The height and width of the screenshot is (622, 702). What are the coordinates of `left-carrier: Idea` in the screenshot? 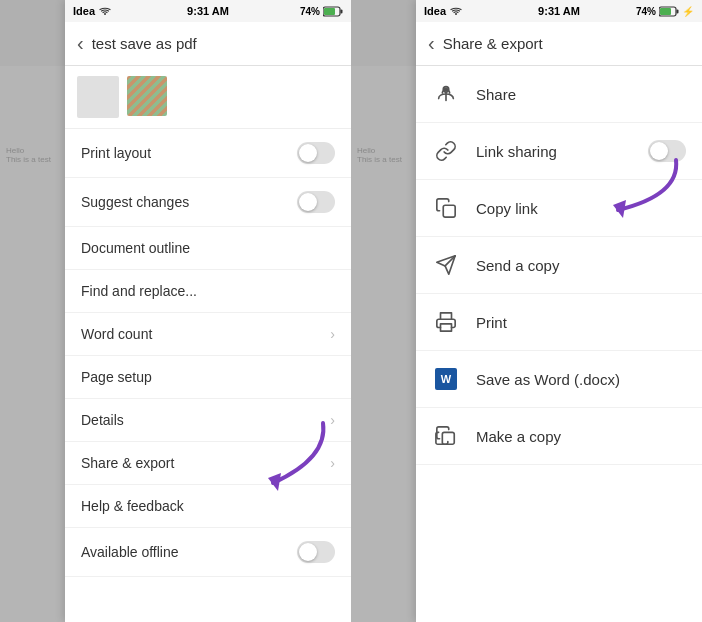 It's located at (92, 11).